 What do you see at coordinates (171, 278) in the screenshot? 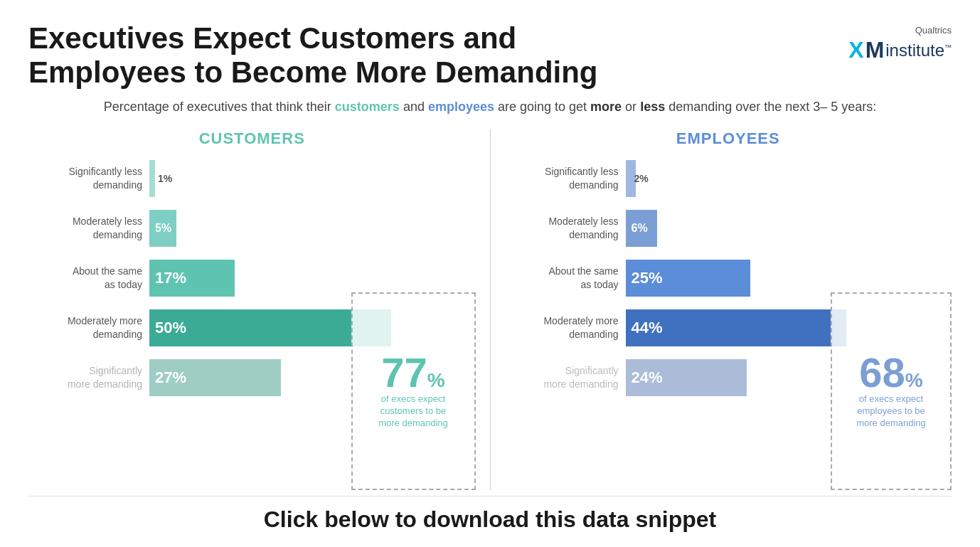
I see `bar-value-c3: 17%` at bounding box center [171, 278].